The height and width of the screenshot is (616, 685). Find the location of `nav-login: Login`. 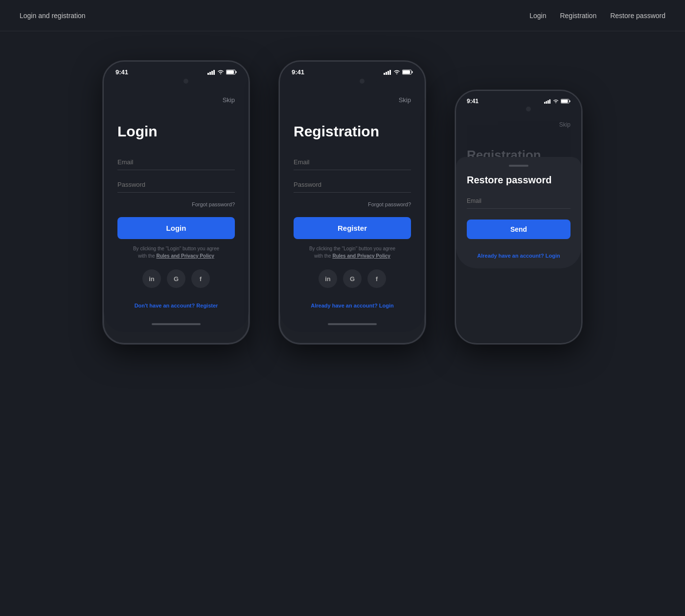

nav-login: Login is located at coordinates (538, 16).